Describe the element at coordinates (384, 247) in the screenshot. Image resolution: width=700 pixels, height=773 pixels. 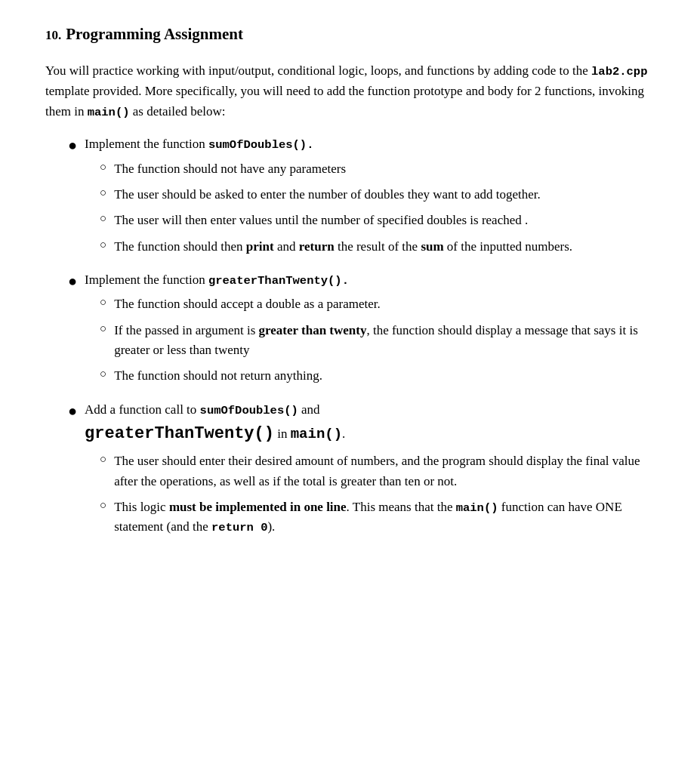
I see `subtext-1-4: The function should then print and retur…` at that location.